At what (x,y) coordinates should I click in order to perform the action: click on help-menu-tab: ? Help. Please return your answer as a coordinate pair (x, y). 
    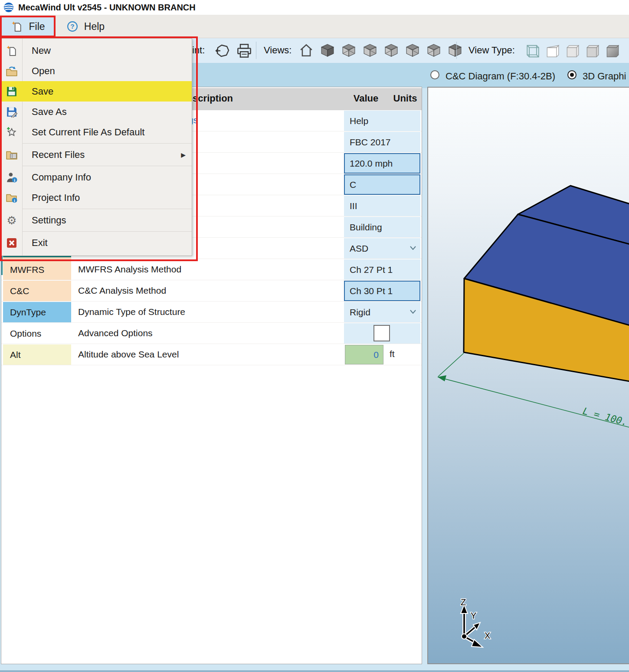
    Looking at the image, I should click on (86, 26).